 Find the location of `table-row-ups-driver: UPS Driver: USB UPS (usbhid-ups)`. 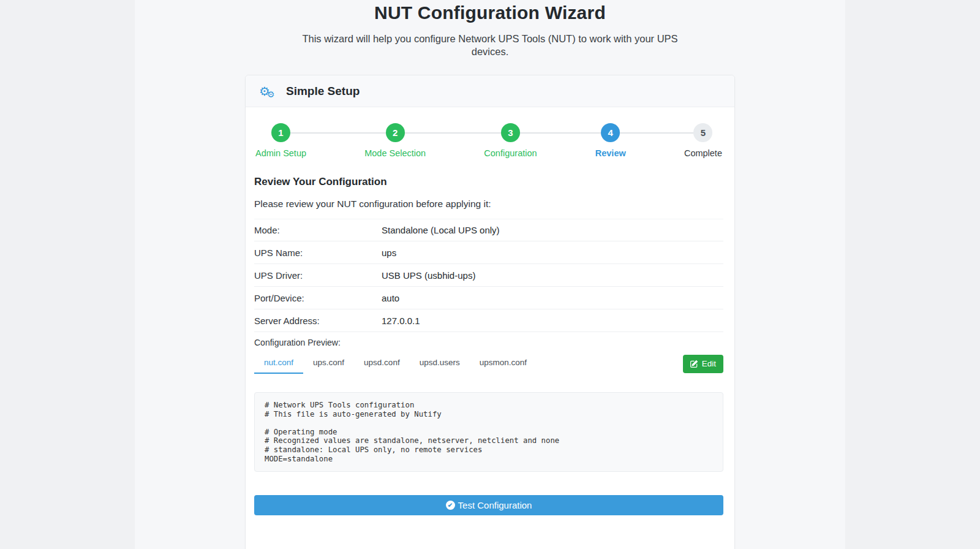

table-row-ups-driver: UPS Driver: USB UPS (usbhid-ups) is located at coordinates (489, 276).